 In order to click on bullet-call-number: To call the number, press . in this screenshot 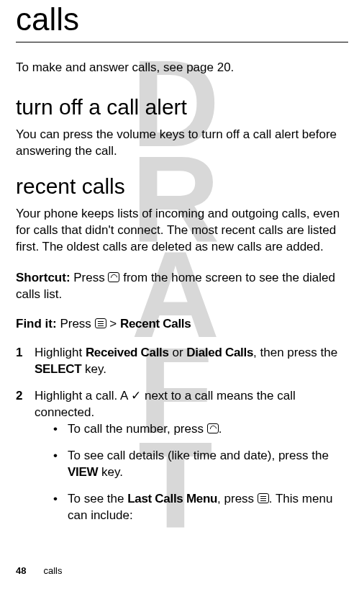, I will do `click(201, 429)`.